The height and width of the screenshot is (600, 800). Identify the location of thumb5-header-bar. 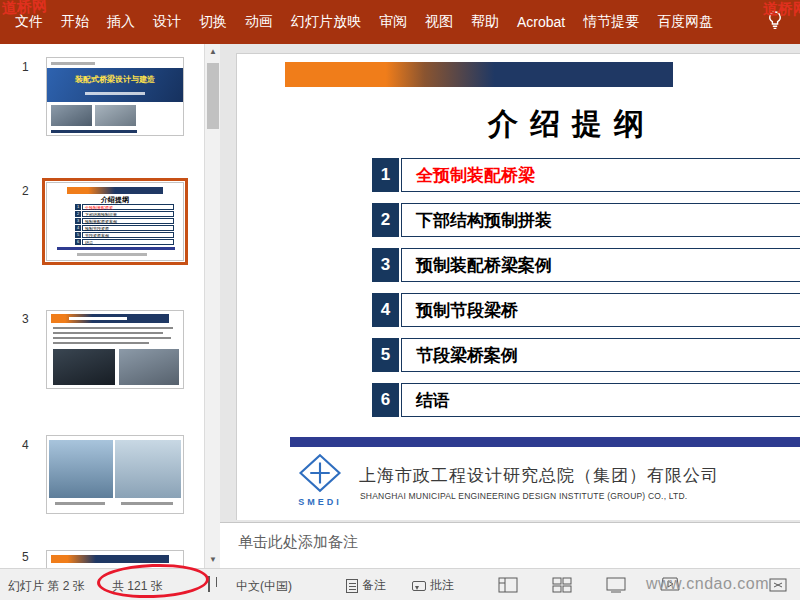
(110, 559).